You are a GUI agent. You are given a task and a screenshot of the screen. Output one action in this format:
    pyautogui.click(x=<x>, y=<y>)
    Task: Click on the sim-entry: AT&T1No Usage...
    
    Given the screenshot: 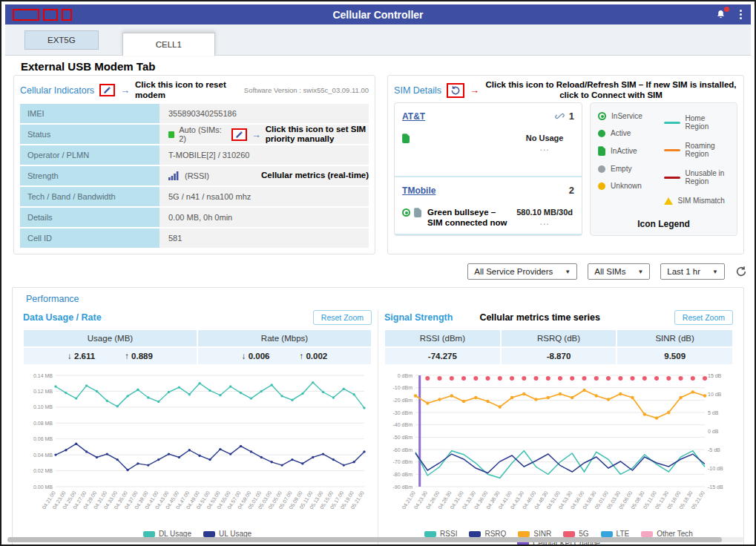 What is the action you would take?
    pyautogui.click(x=488, y=140)
    